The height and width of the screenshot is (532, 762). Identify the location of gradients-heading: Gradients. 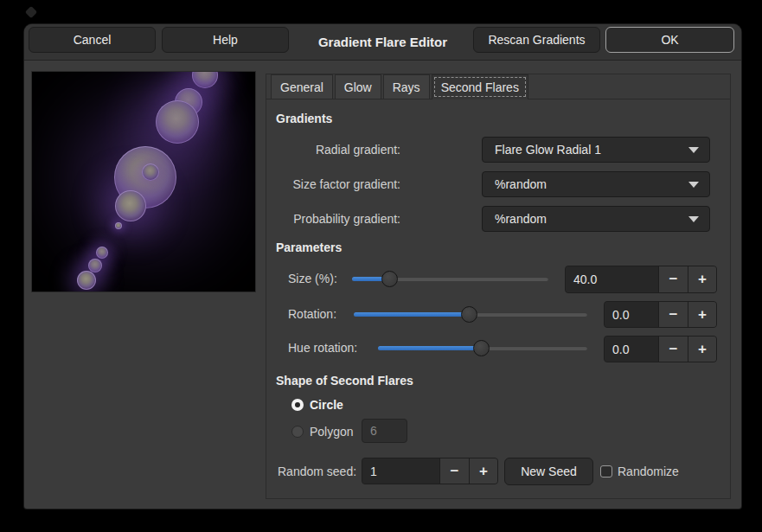
(304, 119).